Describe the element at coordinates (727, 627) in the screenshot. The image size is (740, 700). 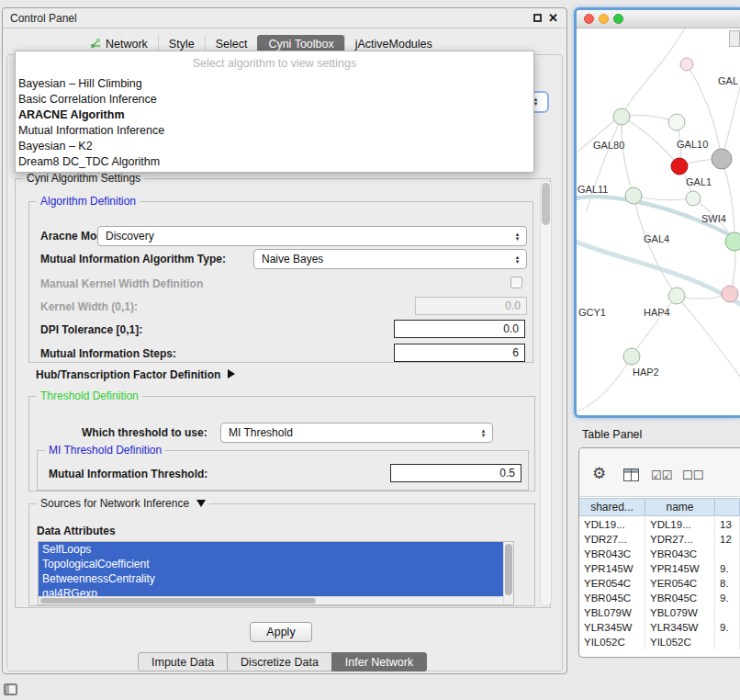
I see `table-cell: 9.` at that location.